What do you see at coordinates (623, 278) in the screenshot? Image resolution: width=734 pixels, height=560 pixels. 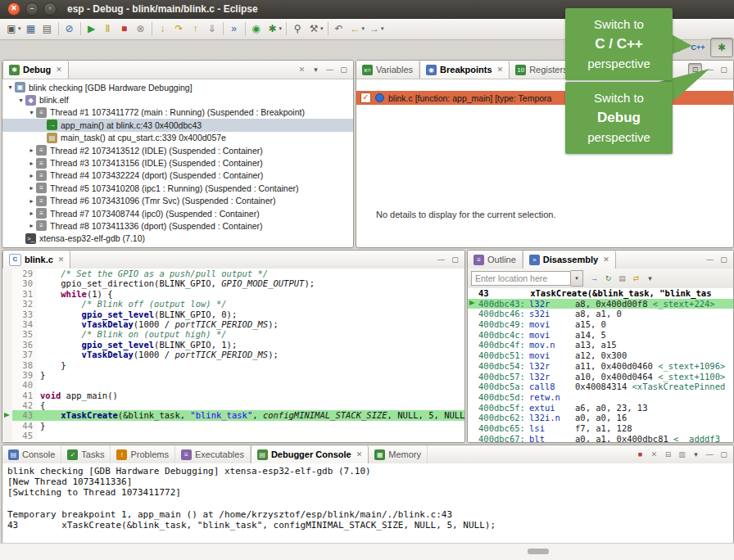 I see `show-source-icon: ▤` at bounding box center [623, 278].